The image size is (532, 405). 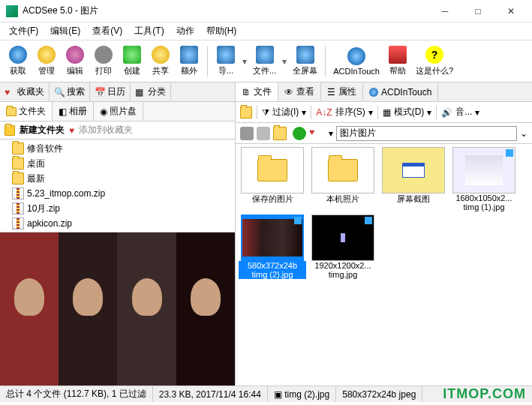 What do you see at coordinates (189, 62) in the screenshot?
I see `tool-extra: 额外` at bounding box center [189, 62].